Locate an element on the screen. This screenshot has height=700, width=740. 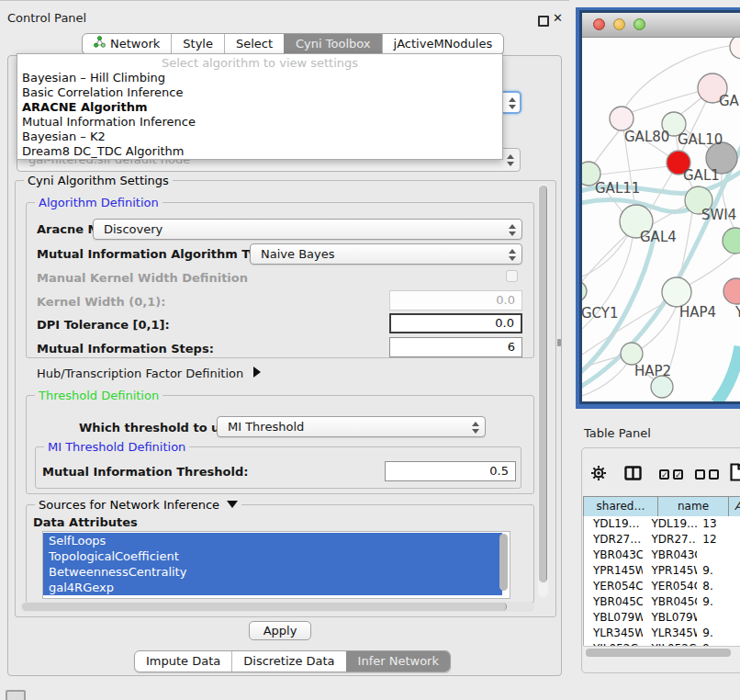
network-icon is located at coordinates (99, 44).